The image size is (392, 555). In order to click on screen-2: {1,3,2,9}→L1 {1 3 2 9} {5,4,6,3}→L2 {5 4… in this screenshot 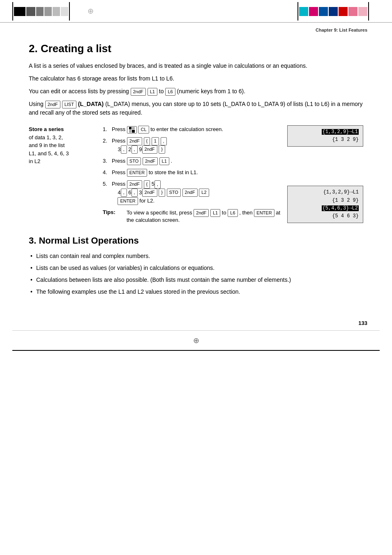, I will do `click(325, 205)`.